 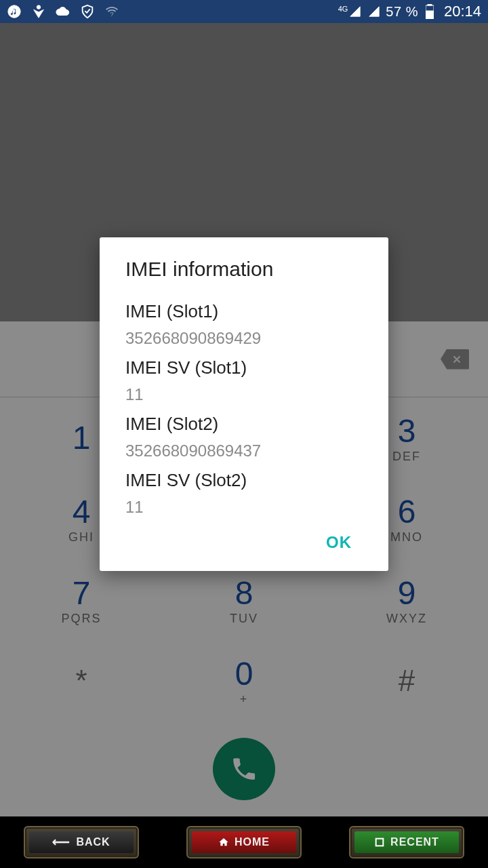 What do you see at coordinates (244, 507) in the screenshot?
I see `imeisv-slot2-value: 11` at bounding box center [244, 507].